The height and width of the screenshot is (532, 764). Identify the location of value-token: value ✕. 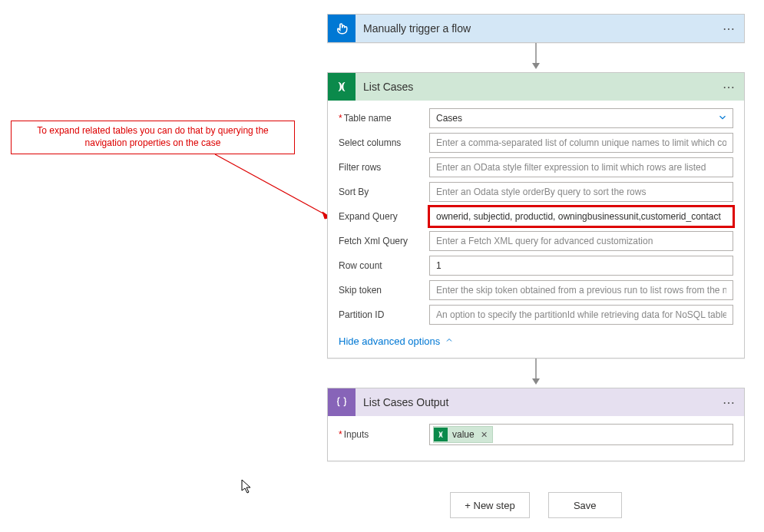
(463, 435).